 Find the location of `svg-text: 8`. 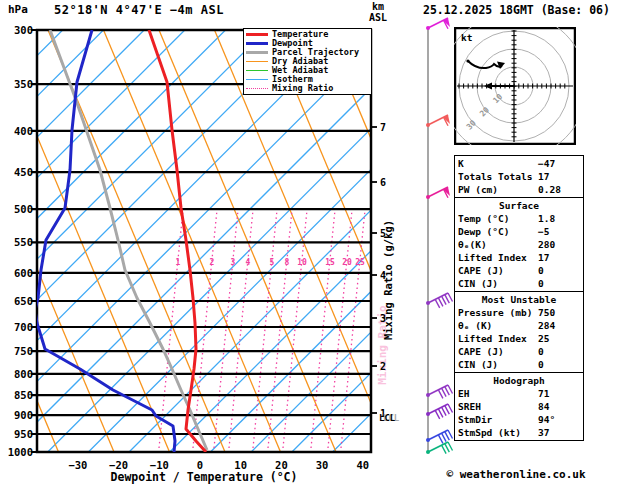

svg-text: 8 is located at coordinates (288, 262).